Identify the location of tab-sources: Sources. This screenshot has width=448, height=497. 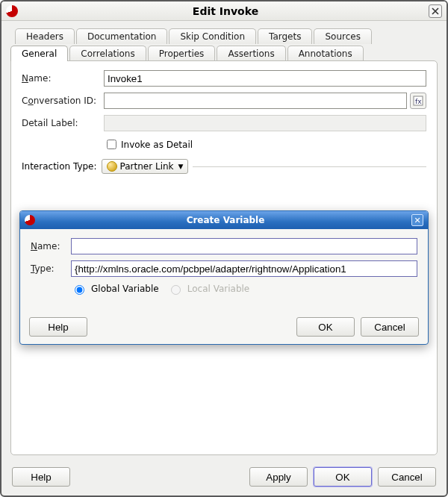
(342, 36).